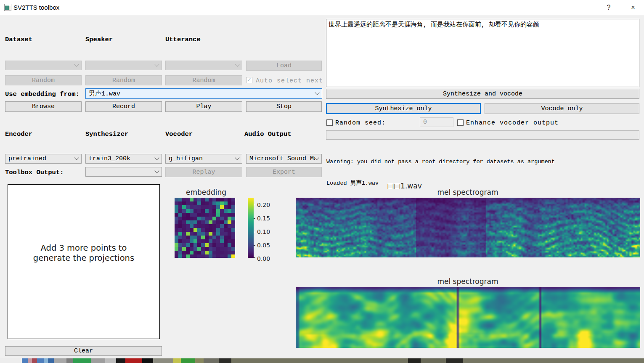 The image size is (644, 363). I want to click on vocoder-value: g_hifigan, so click(186, 159).